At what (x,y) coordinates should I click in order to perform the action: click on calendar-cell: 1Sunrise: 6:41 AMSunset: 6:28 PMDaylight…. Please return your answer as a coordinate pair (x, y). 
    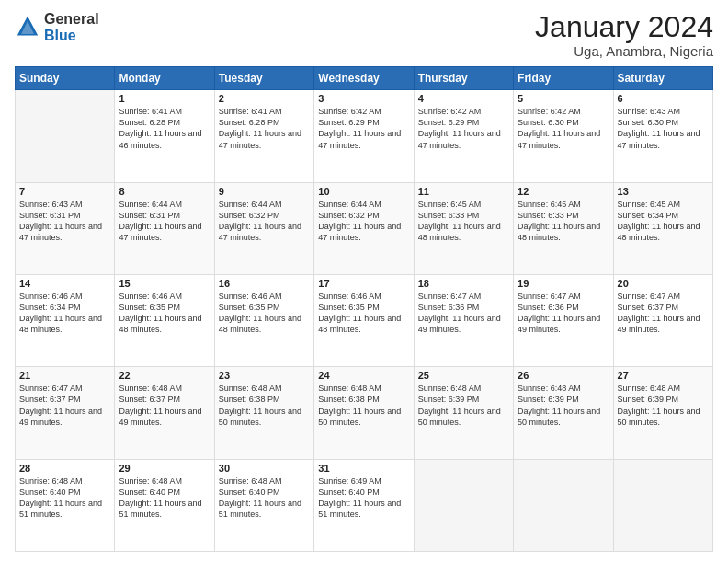
    Looking at the image, I should click on (165, 136).